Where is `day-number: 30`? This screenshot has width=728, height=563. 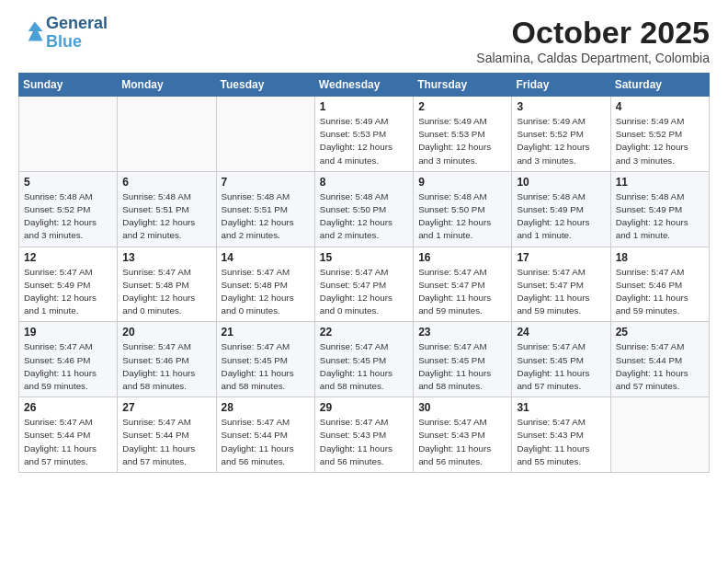
day-number: 30 is located at coordinates (462, 408).